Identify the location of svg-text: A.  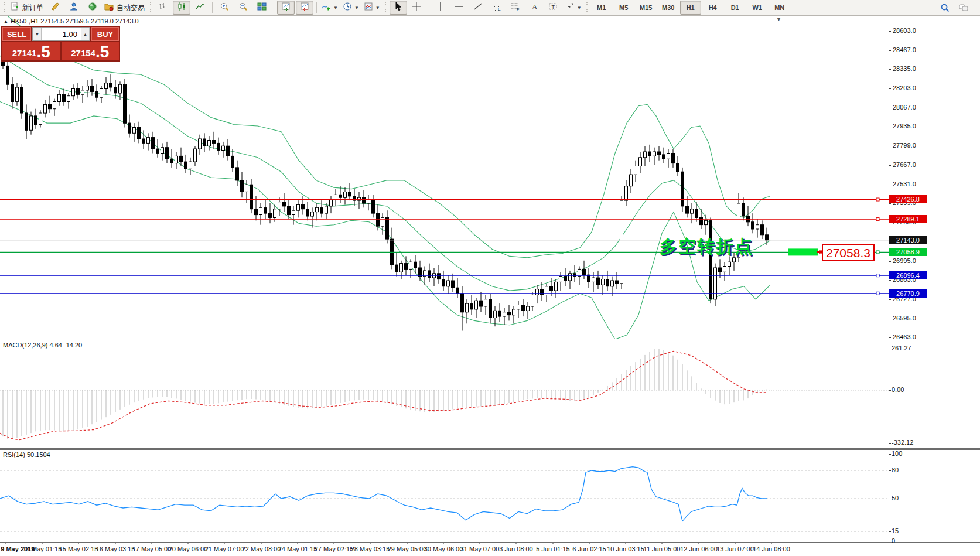
(535, 7).